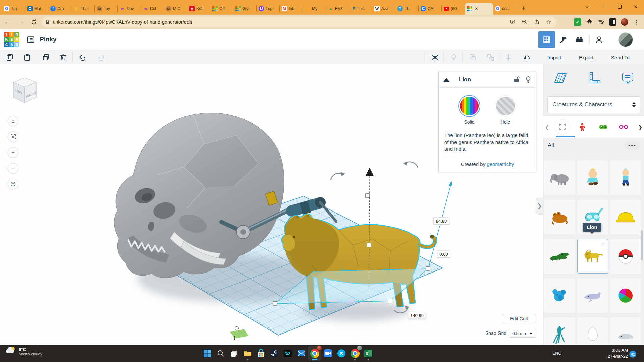 This screenshot has height=362, width=644. I want to click on favorite-star-icon: ☆, so click(603, 244).